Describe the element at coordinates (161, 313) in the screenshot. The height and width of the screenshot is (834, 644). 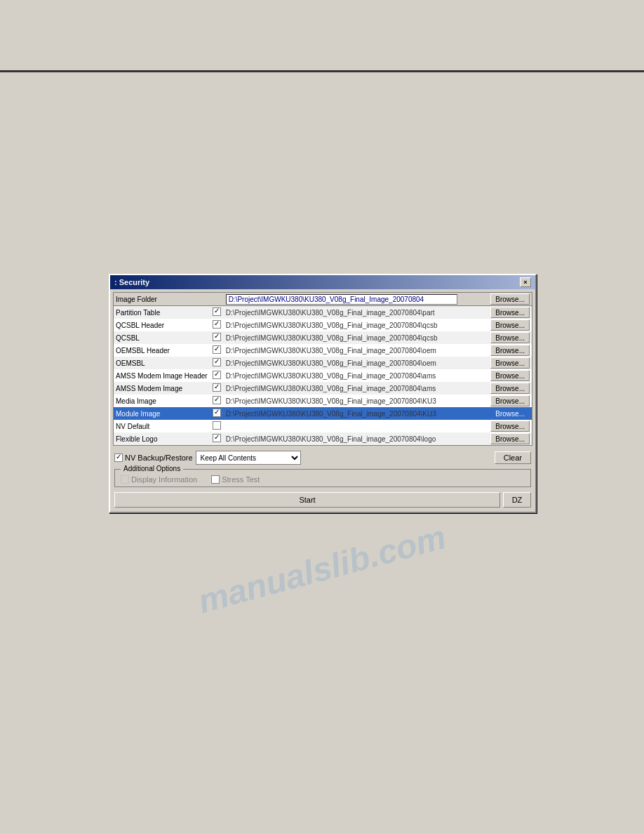
I see `row-label: Partition Table` at that location.